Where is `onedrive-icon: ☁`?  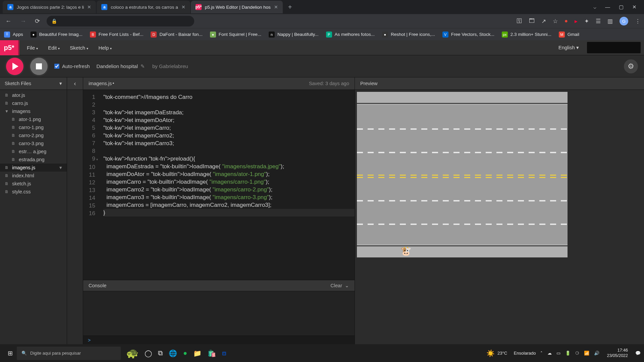 onedrive-icon: ☁ is located at coordinates (549, 353).